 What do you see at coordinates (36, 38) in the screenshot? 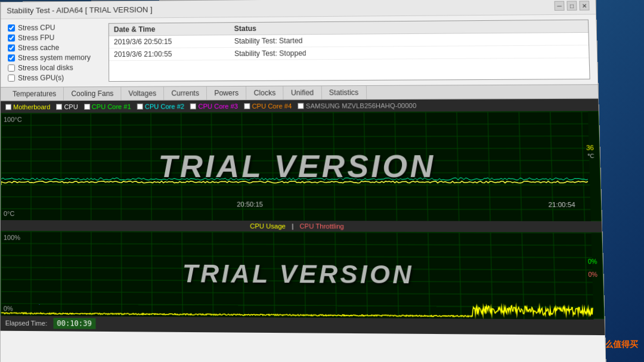
I see `stress-fpu-label: Stress FPU` at bounding box center [36, 38].